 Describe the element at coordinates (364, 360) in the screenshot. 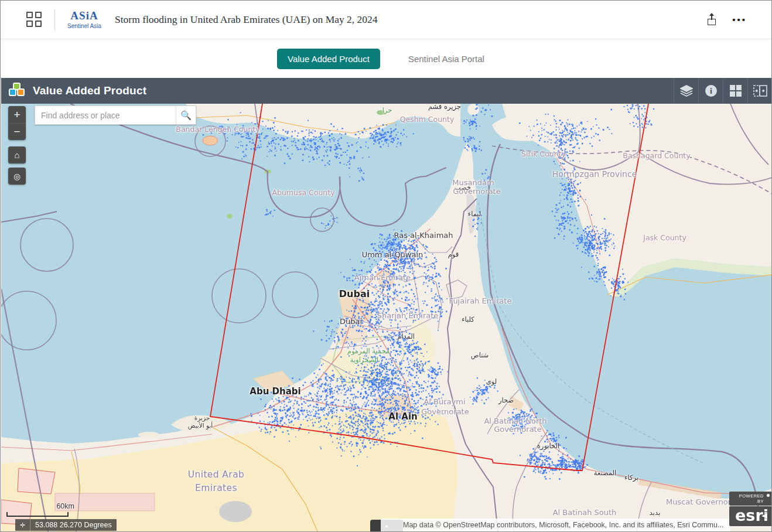

I see `map-label: الصحراوية` at that location.